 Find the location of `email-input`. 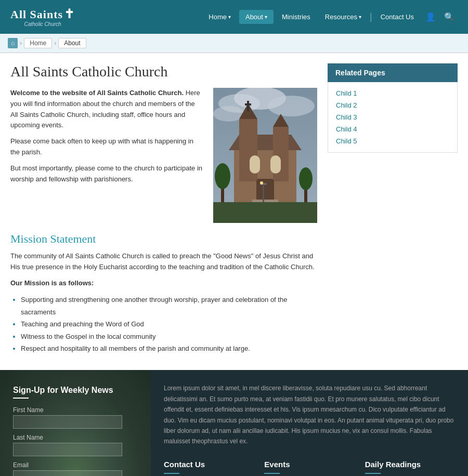

email-input is located at coordinates (68, 473).